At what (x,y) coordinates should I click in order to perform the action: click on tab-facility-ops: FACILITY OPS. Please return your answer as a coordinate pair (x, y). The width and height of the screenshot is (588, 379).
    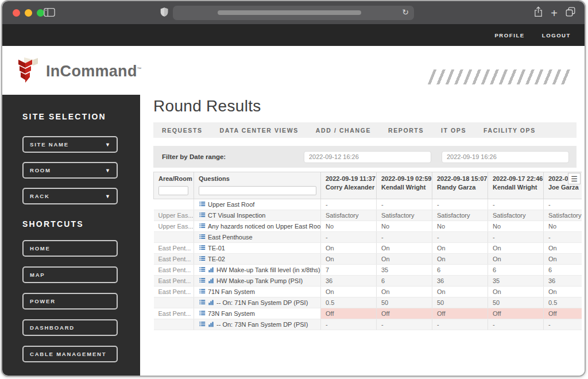
    Looking at the image, I should click on (510, 130).